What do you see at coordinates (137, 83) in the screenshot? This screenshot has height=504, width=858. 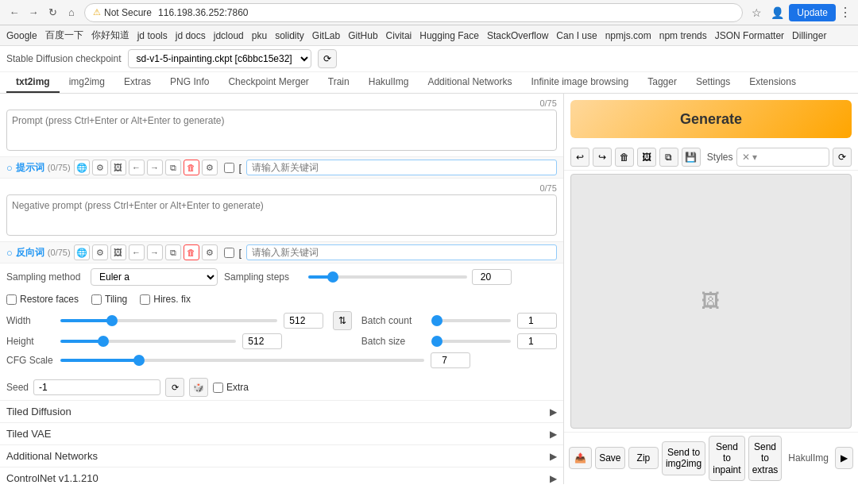 I see `tab-extras: Extras` at bounding box center [137, 83].